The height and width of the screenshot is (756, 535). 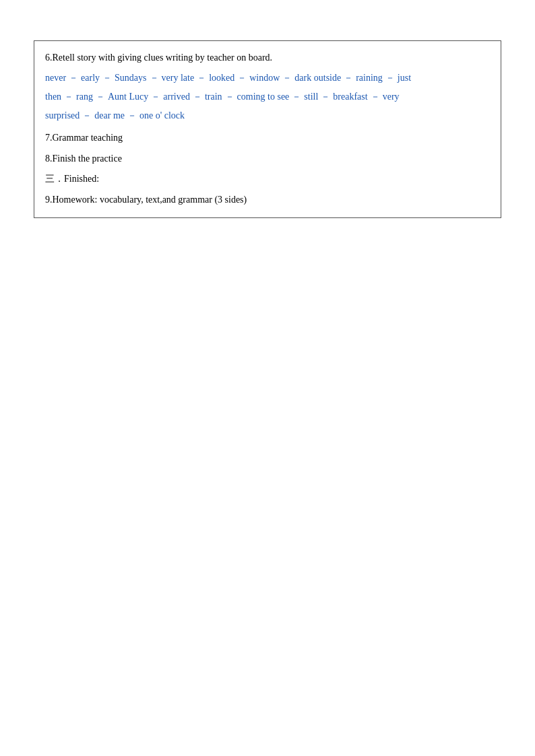 What do you see at coordinates (132, 116) in the screenshot?
I see `dash18: －` at bounding box center [132, 116].